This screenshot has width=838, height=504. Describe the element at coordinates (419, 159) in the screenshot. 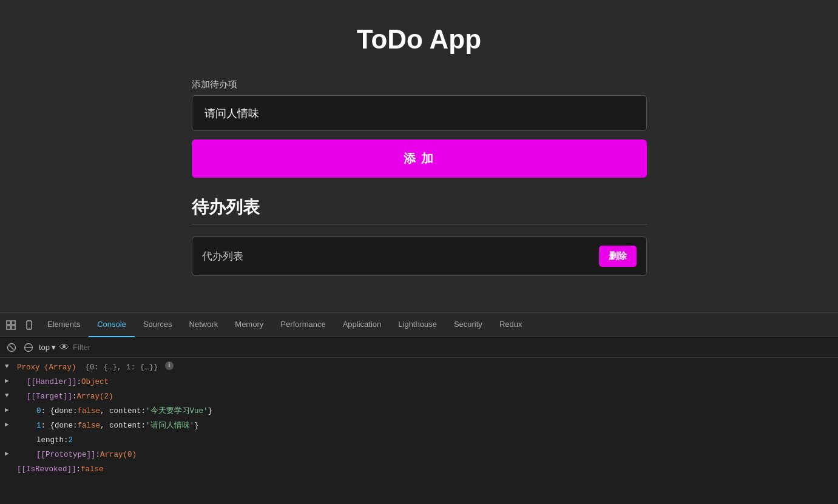

I see `add-button: 添 加` at that location.